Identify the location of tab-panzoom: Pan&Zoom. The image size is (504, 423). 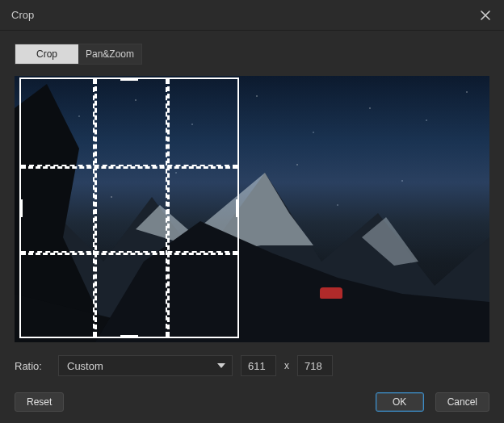
(110, 54).